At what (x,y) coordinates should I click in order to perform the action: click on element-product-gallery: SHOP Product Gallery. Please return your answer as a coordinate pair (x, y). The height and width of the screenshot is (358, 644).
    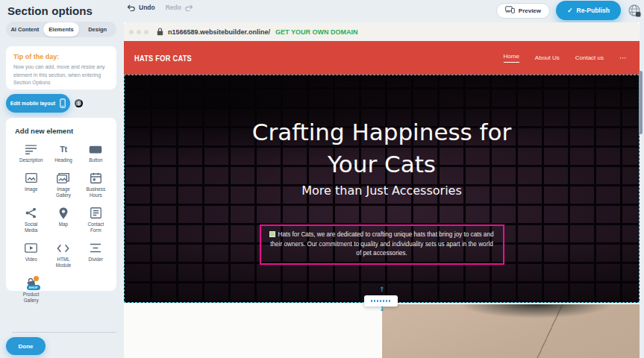
    Looking at the image, I should click on (31, 291).